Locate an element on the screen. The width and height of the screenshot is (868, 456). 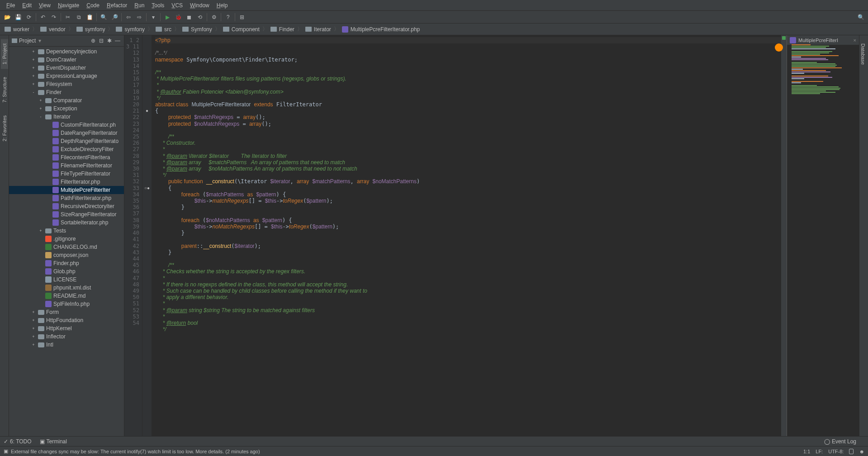
browser-icon is located at coordinates (779, 48).